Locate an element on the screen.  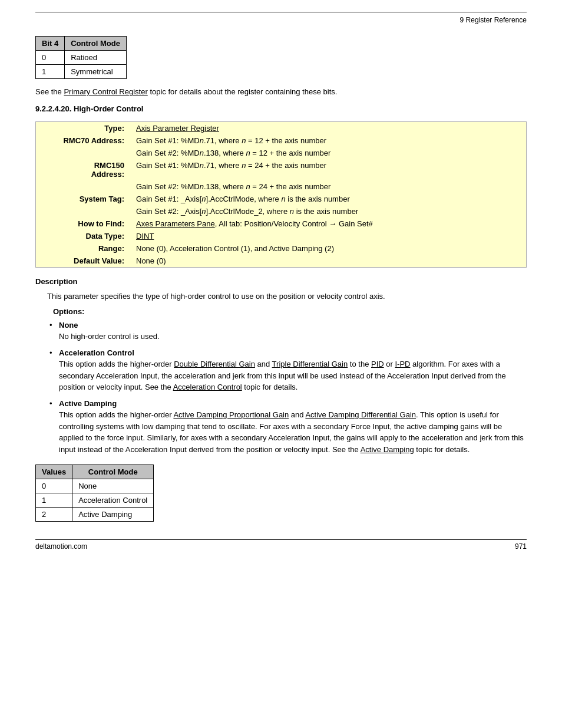
table-row: 0Ratioed is located at coordinates (81, 58).